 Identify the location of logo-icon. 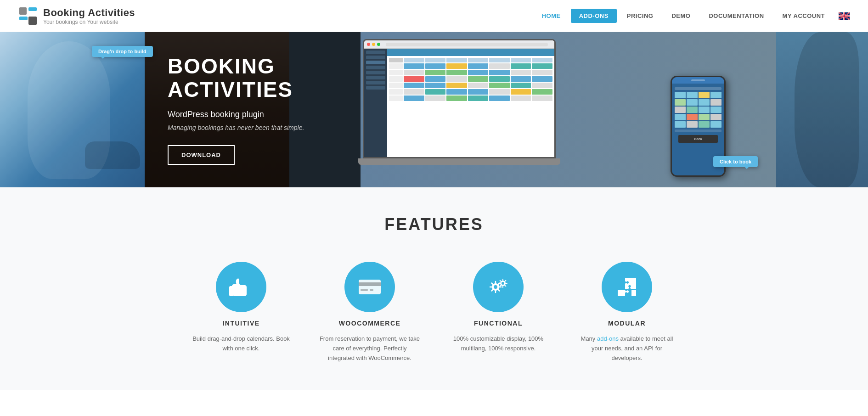
(28, 16).